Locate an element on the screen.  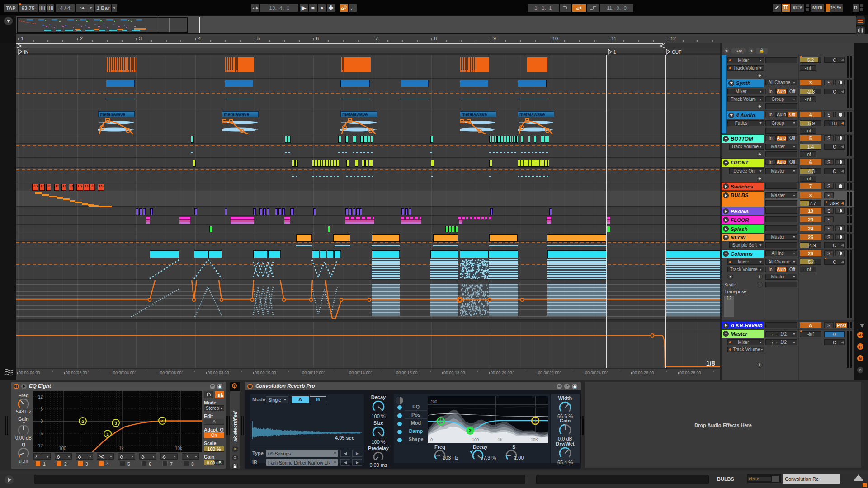
svg-text: 200 is located at coordinates (434, 402).